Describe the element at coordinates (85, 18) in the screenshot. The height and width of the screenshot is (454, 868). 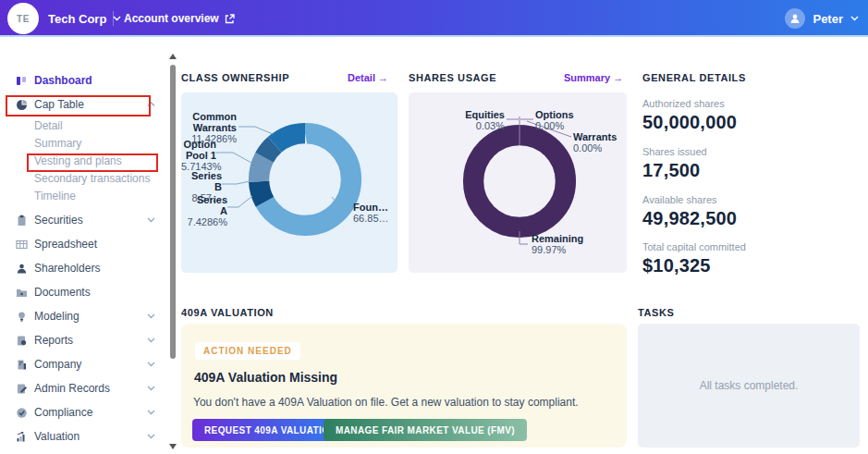
I see `company-switcher: Tech Corp` at that location.